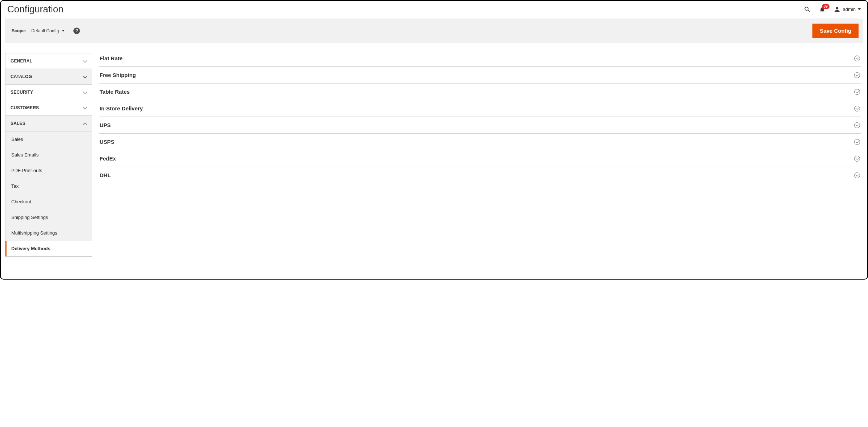 The image size is (868, 427). Describe the element at coordinates (48, 31) in the screenshot. I see `scope-selector: Default Config` at that location.